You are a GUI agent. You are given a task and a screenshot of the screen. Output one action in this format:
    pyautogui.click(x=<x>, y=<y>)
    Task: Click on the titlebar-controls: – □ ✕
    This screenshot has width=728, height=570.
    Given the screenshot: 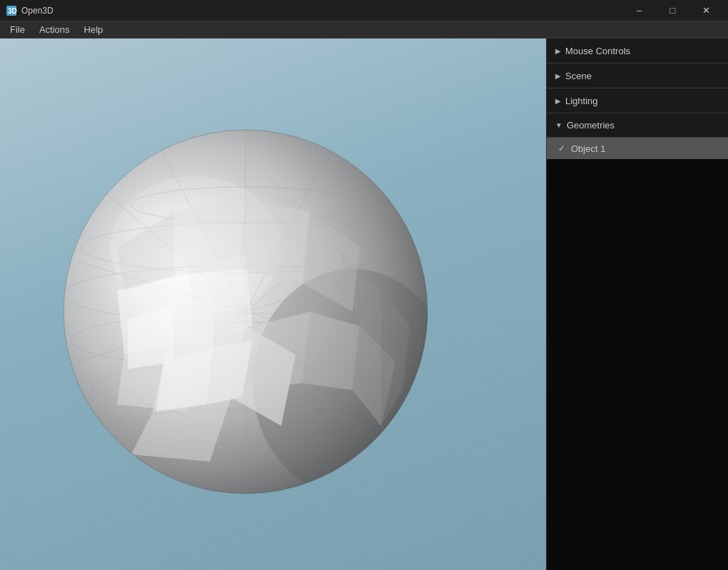 What is the action you would take?
    pyautogui.click(x=672, y=11)
    